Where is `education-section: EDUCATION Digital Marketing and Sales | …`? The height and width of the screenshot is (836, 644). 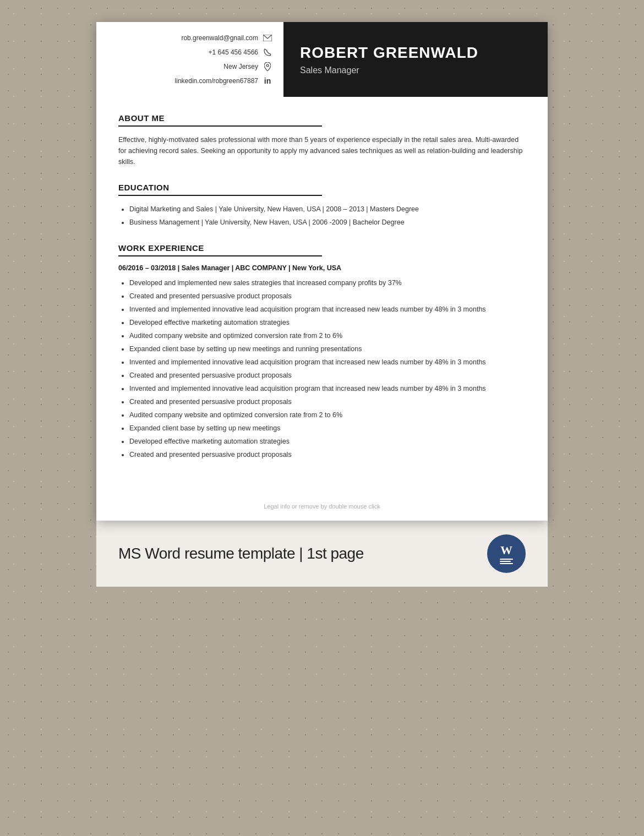
education-section: EDUCATION Digital Marketing and Sales | … is located at coordinates (322, 205).